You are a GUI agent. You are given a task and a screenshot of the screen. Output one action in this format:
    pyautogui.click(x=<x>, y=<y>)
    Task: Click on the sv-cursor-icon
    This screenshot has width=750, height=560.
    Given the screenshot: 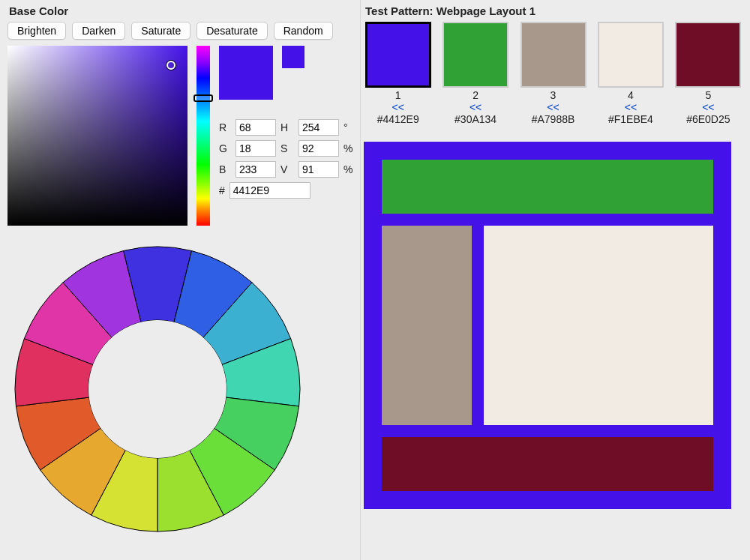 What is the action you would take?
    pyautogui.click(x=171, y=65)
    